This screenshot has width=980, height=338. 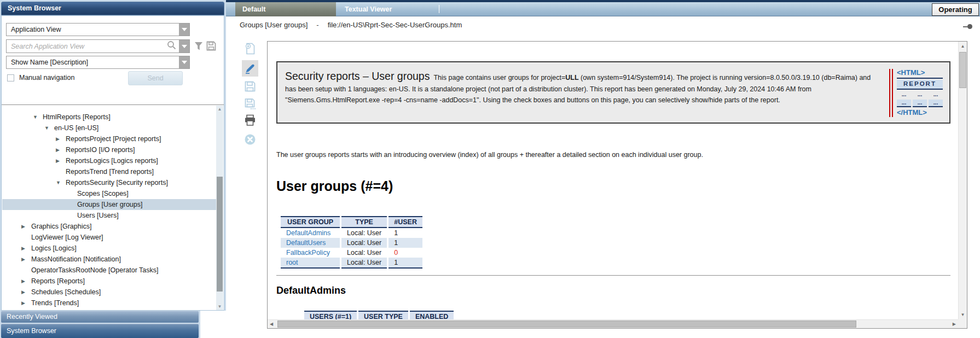 What do you see at coordinates (109, 270) in the screenshot?
I see `tree-item: OperatorTasksRootNode [Operator Tasks]` at bounding box center [109, 270].